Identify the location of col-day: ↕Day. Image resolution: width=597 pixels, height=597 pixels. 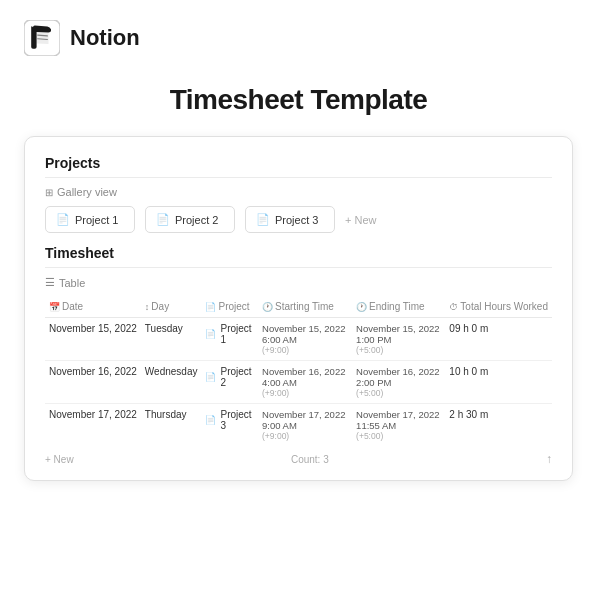
(172, 308).